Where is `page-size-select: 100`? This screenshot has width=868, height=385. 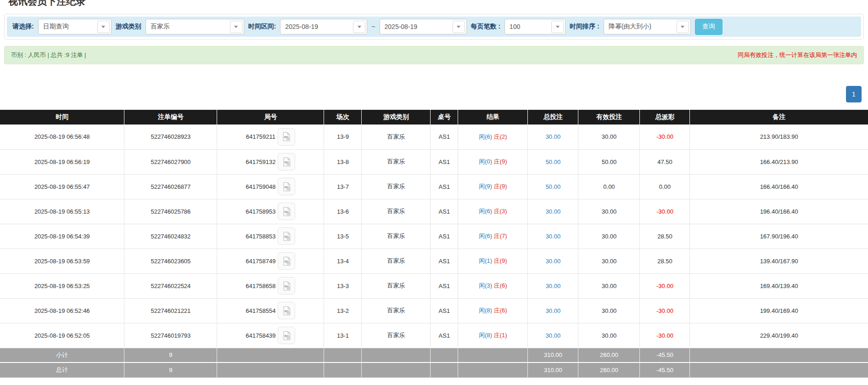
page-size-select: 100 is located at coordinates (535, 27).